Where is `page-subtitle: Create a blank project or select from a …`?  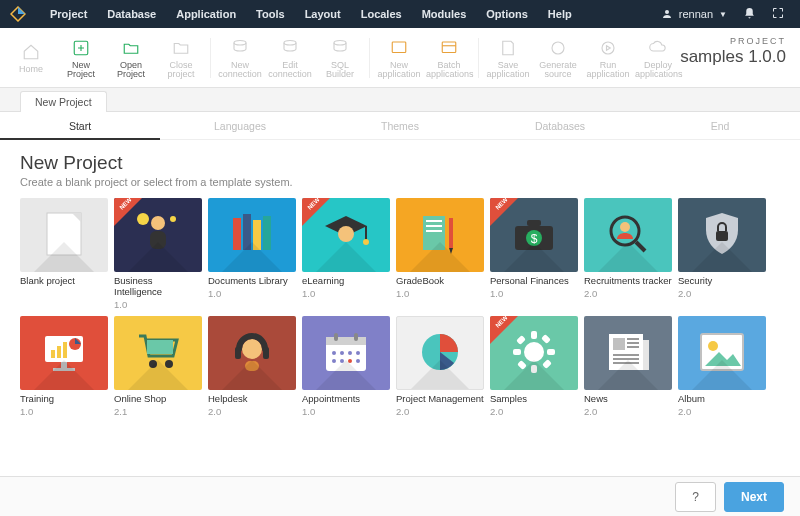 page-subtitle: Create a blank project or select from a … is located at coordinates (400, 182).